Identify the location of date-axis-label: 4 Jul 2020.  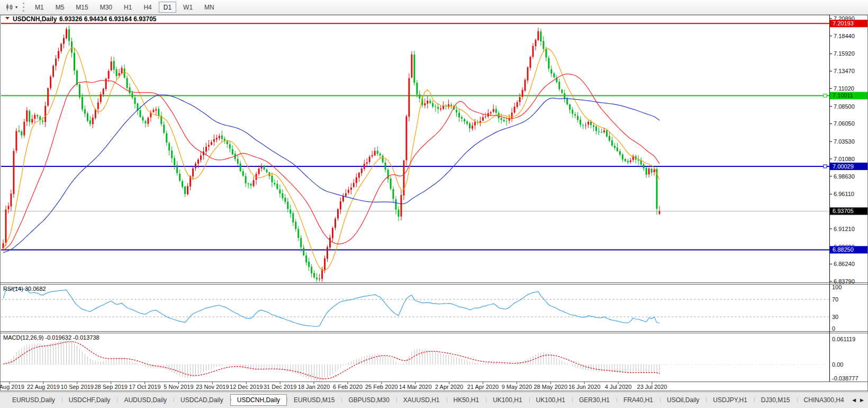
(618, 387).